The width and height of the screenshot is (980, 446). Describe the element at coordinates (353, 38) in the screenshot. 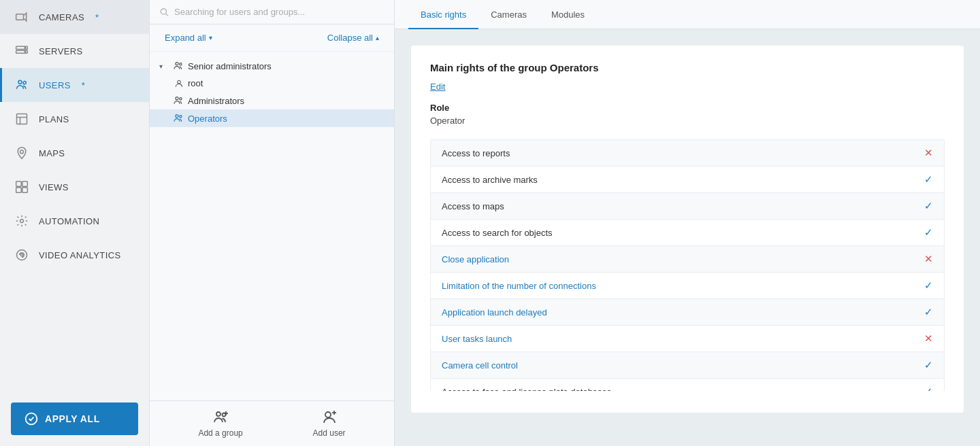

I see `collapse-all-button: Collapse all ▴` at that location.